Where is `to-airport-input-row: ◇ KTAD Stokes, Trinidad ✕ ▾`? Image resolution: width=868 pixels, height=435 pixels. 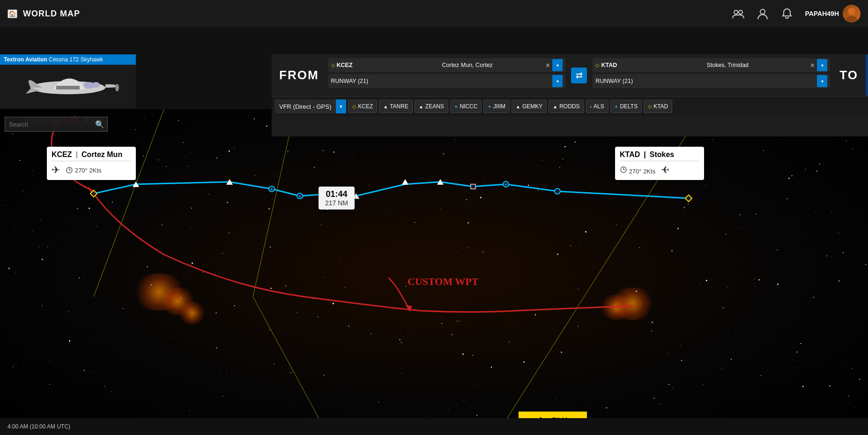
to-airport-input-row: ◇ KTAD Stokes, Trinidad ✕ ▾ is located at coordinates (711, 65).